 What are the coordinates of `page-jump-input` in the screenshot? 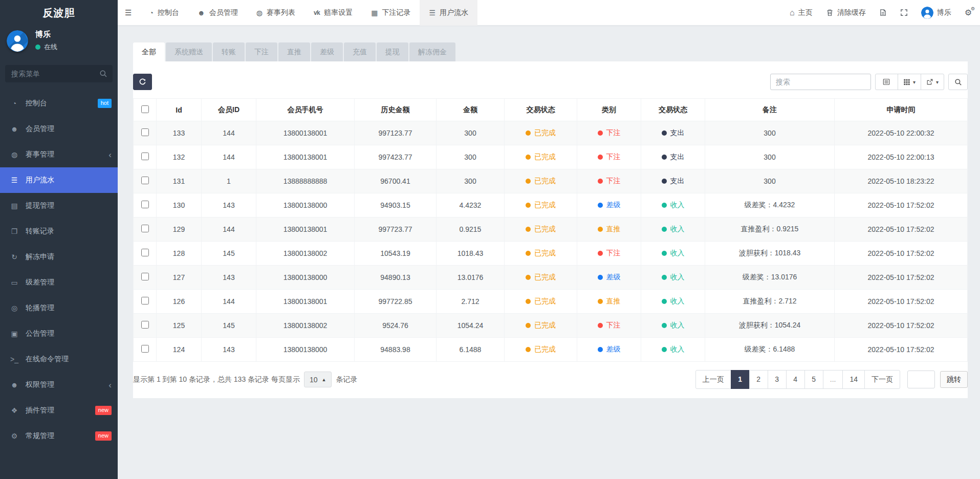 It's located at (921, 380).